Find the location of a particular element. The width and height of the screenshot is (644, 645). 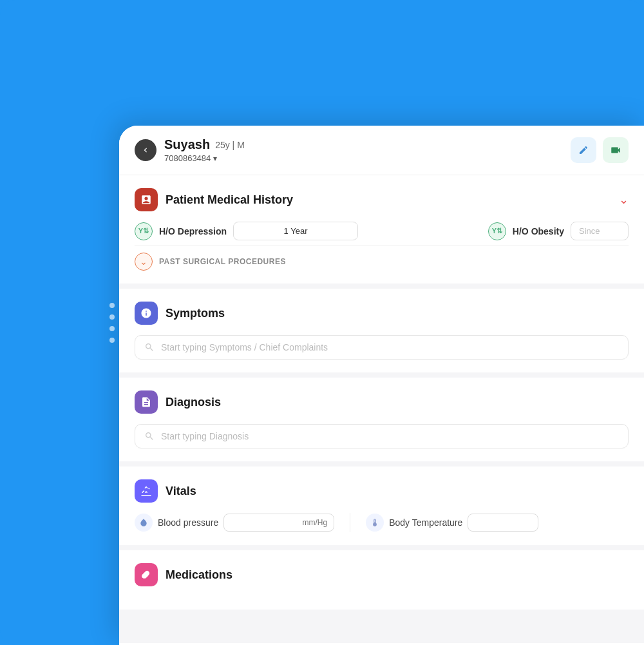

symptoms-section: Symptoms Start typing Symptoms / Chief C… is located at coordinates (381, 331).